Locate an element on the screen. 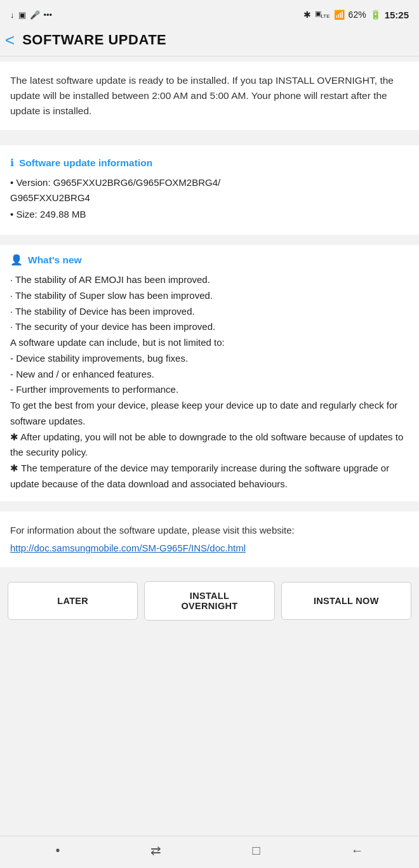  person-icon: 👤 is located at coordinates (17, 260).